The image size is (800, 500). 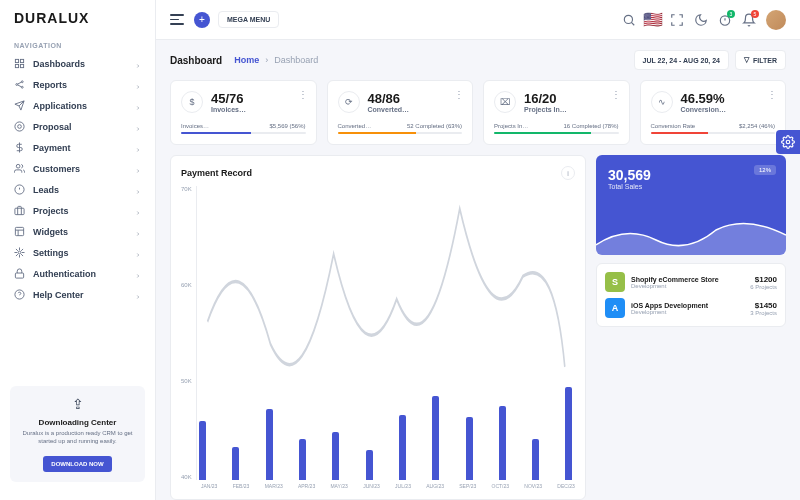 What do you see at coordinates (688, 312) in the screenshot?
I see `project-subtitle: Development` at bounding box center [688, 312].